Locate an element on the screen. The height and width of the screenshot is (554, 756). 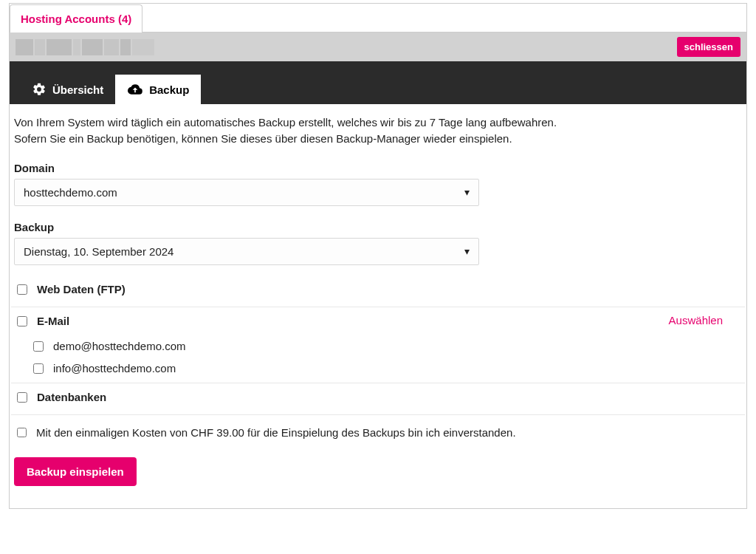
submit-area: Backup einspielen is located at coordinates (378, 471).